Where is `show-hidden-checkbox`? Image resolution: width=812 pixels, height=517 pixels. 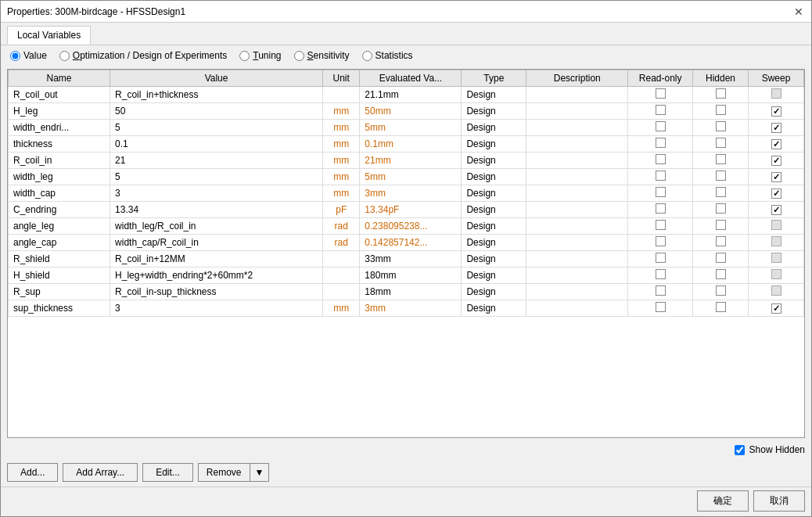 show-hidden-checkbox is located at coordinates (740, 451).